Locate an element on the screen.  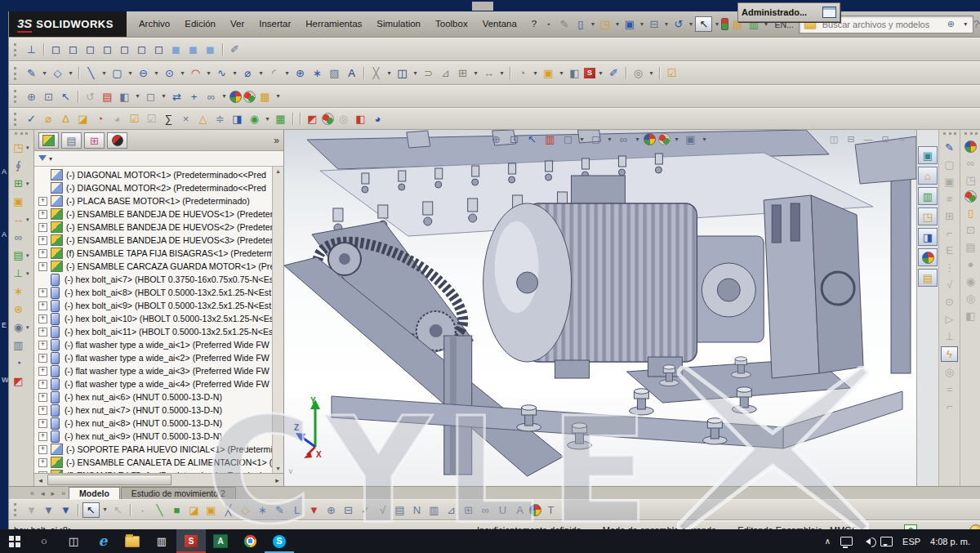
spell-checker-icon: ✓ is located at coordinates (31, 119).